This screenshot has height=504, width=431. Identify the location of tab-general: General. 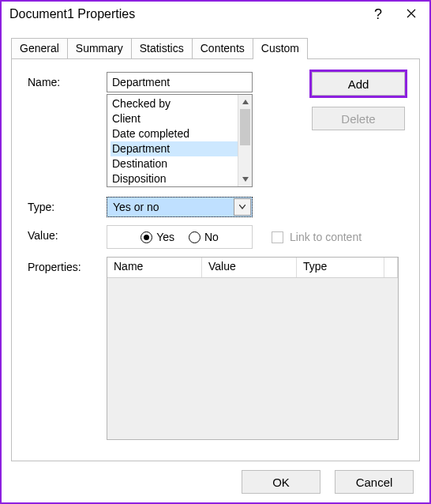
(39, 48).